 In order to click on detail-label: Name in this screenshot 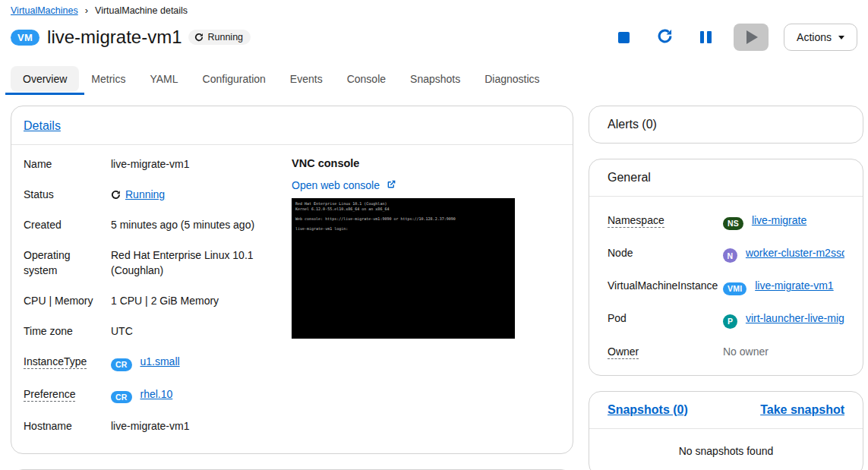, I will do `click(67, 164)`.